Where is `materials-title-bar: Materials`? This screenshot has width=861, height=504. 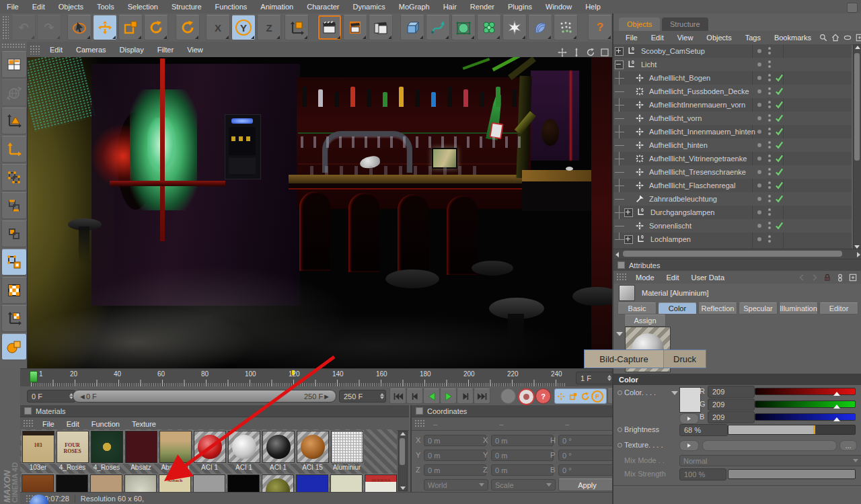 materials-title-bar: Materials is located at coordinates (215, 411).